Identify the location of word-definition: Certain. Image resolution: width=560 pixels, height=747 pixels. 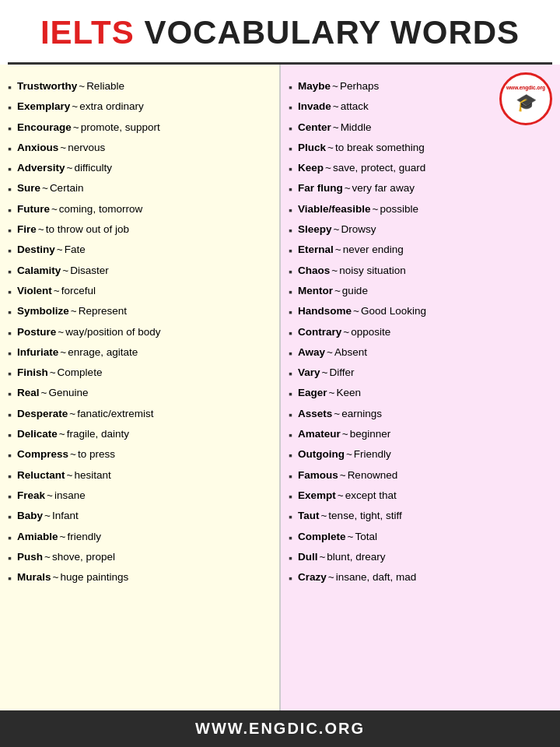
(67, 188).